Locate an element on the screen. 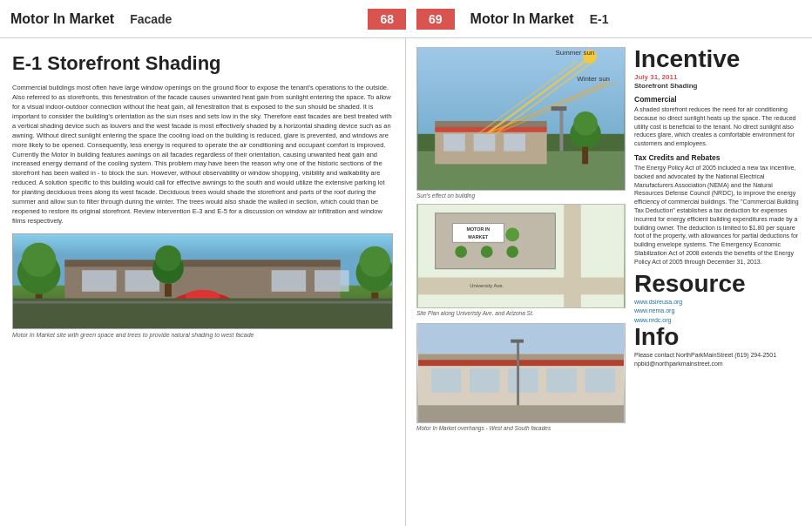 The width and height of the screenshot is (812, 526). header-right: 69 Motor In Market E-1 is located at coordinates (604, 19).